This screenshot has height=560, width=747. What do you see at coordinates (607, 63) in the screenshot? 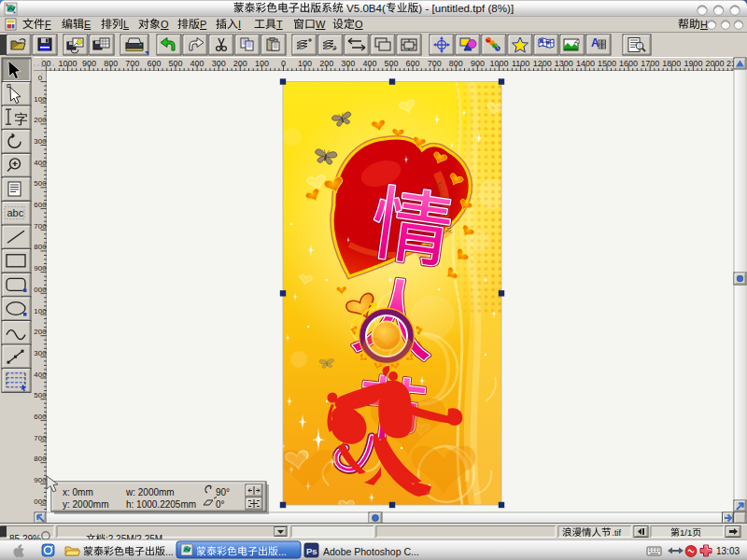
I see `svg-text: 1500` at bounding box center [607, 63].